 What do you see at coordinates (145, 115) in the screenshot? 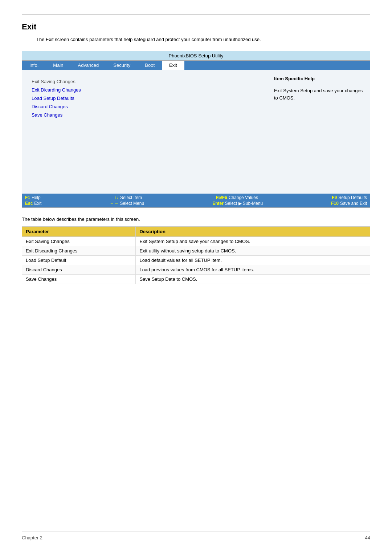
I see `menu-save-changes: Save Changes` at bounding box center [145, 115].